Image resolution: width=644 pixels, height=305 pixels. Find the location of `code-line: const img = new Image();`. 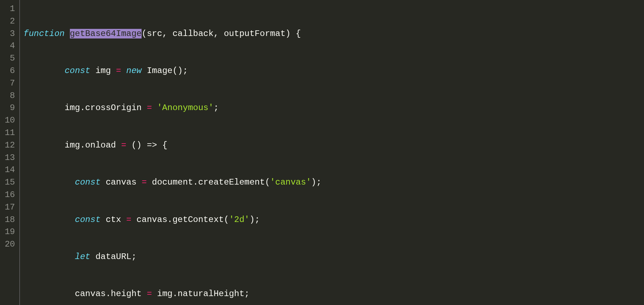

code-line: const img = new Image(); is located at coordinates (334, 71).